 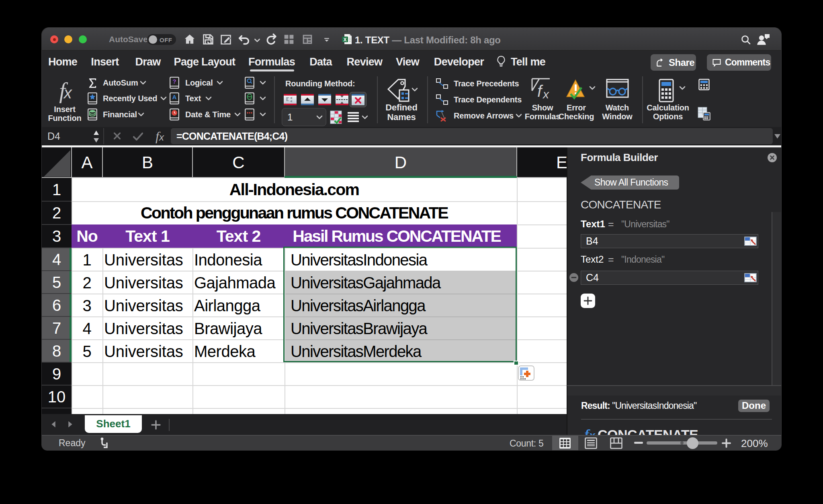 What do you see at coordinates (546, 94) in the screenshot?
I see `svg-text: x` at bounding box center [546, 94].